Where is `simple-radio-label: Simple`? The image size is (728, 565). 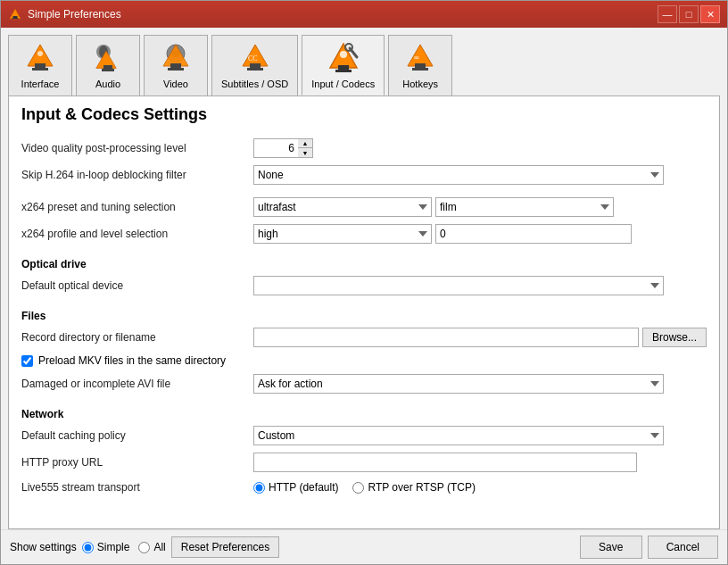
simple-radio-label: Simple is located at coordinates (114, 547).